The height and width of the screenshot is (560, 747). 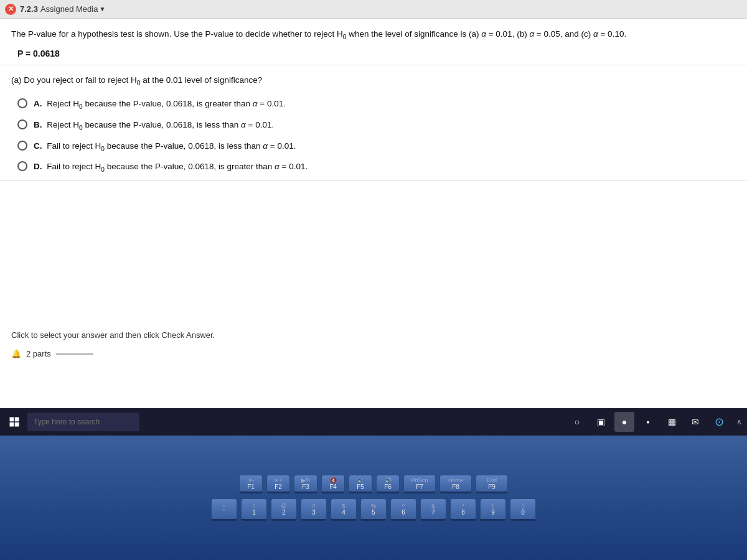 What do you see at coordinates (278, 484) in the screenshot?
I see `key-f2: ☀+ F2` at bounding box center [278, 484].